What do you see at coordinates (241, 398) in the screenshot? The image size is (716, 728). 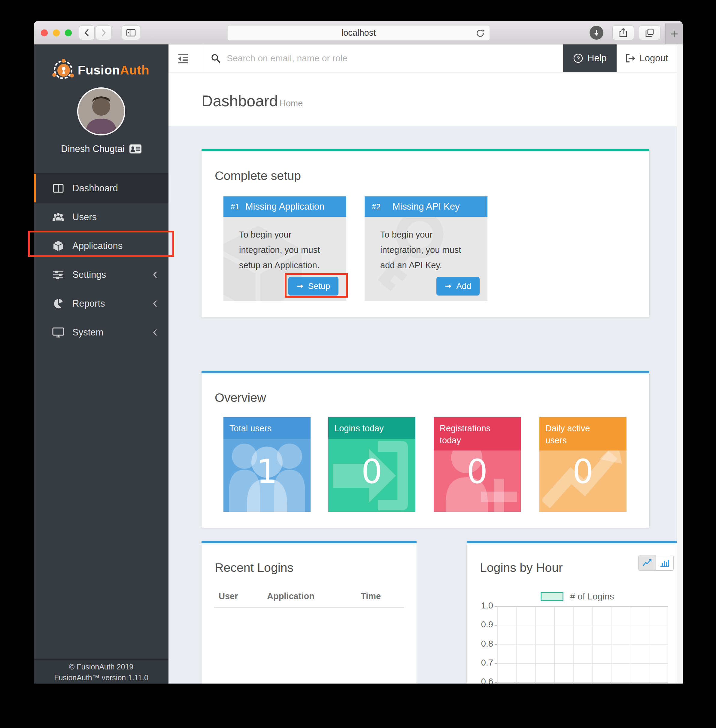 I see `overview-title: Overview` at bounding box center [241, 398].